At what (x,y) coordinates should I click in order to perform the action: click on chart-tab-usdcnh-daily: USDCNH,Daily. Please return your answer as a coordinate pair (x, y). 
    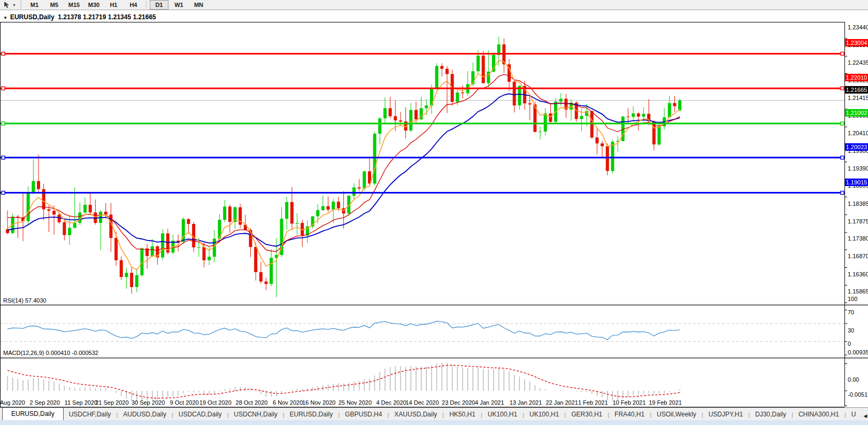
    Looking at the image, I should click on (256, 415).